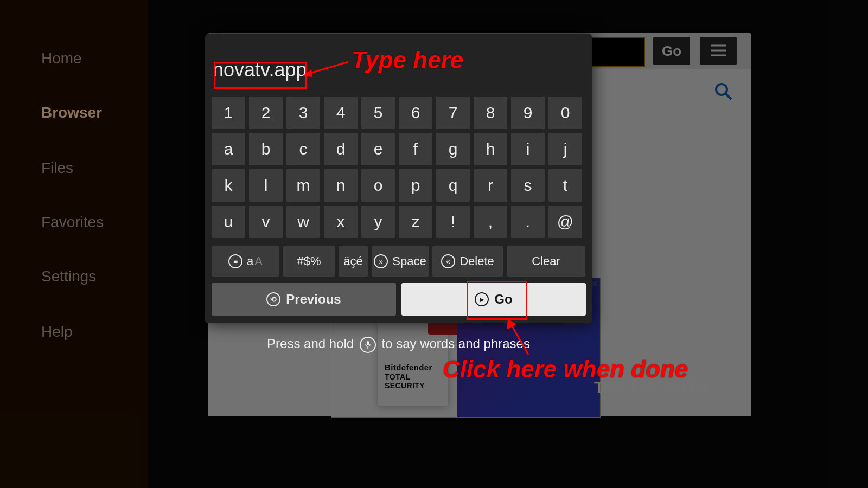 The width and height of the screenshot is (868, 488). What do you see at coordinates (490, 222) in the screenshot?
I see `key-comma: ,` at bounding box center [490, 222].